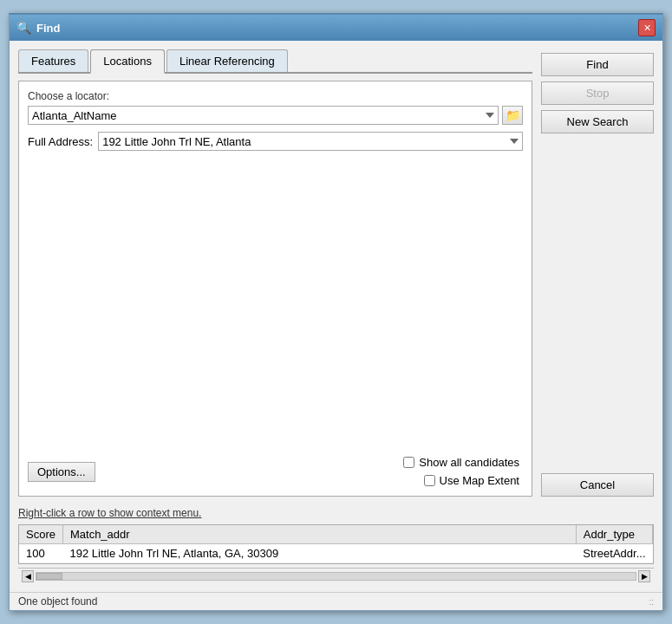  I want to click on folder-icon: 📁, so click(513, 115).